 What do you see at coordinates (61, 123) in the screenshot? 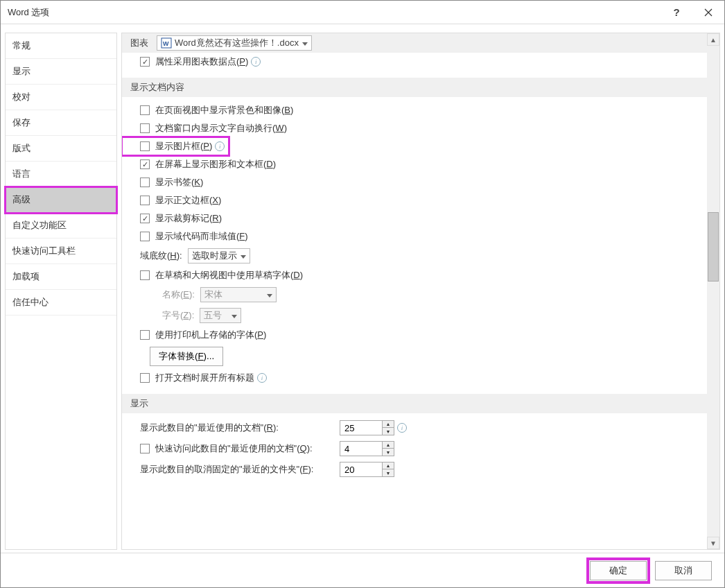
I see `sidebar-item-save: 保存` at bounding box center [61, 123].